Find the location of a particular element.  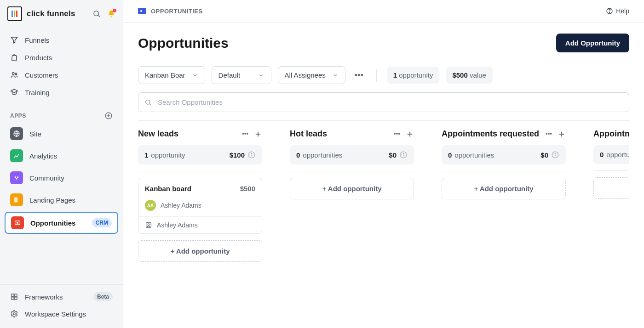

value-amount: $500 is located at coordinates (460, 75).